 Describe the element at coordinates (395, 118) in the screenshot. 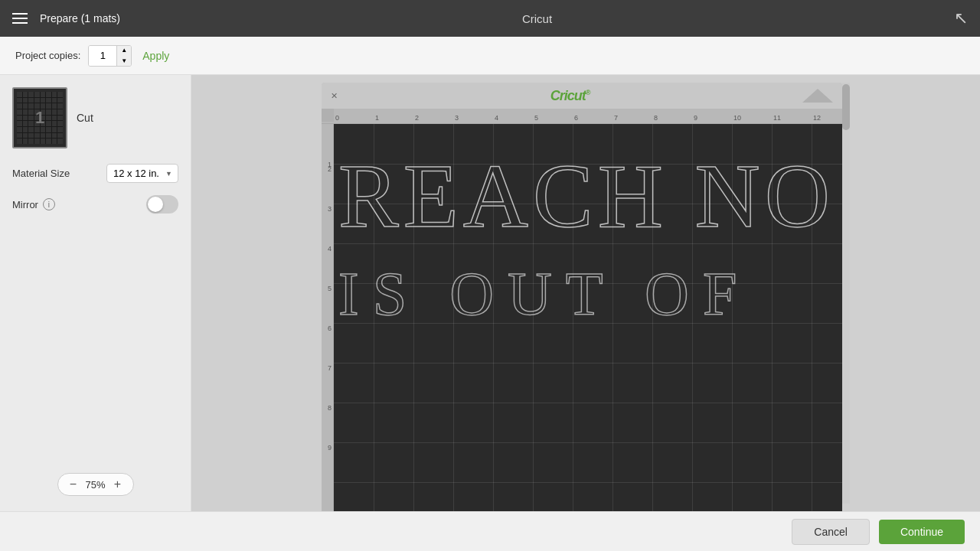

I see `ruler-tick-1: 1` at that location.